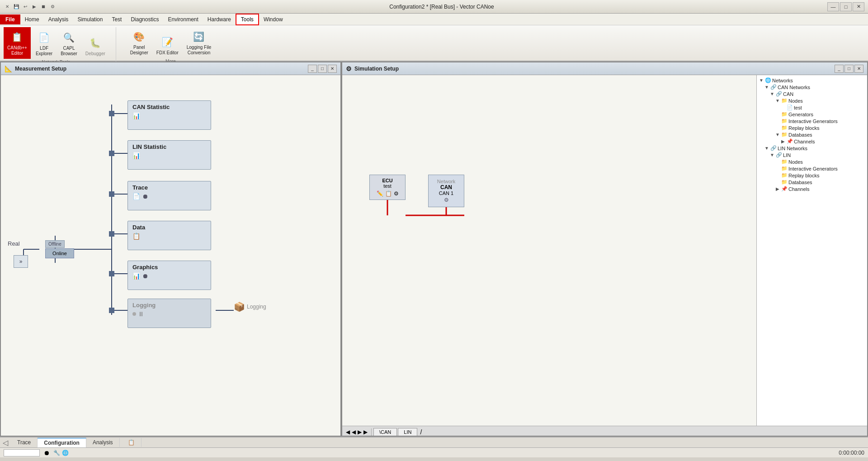 The image size is (868, 461). Describe the element at coordinates (815, 87) in the screenshot. I see `tree-can-networks: ▼ 🔗 CAN Networks` at that location.